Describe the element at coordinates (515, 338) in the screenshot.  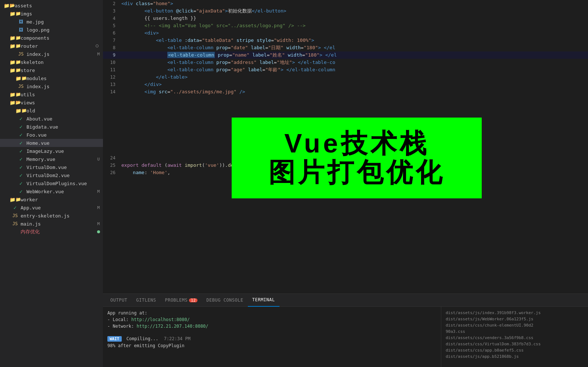
I see `terminal-right-line: dist/assets/css/venders.3a56f9b8.css` at that location.